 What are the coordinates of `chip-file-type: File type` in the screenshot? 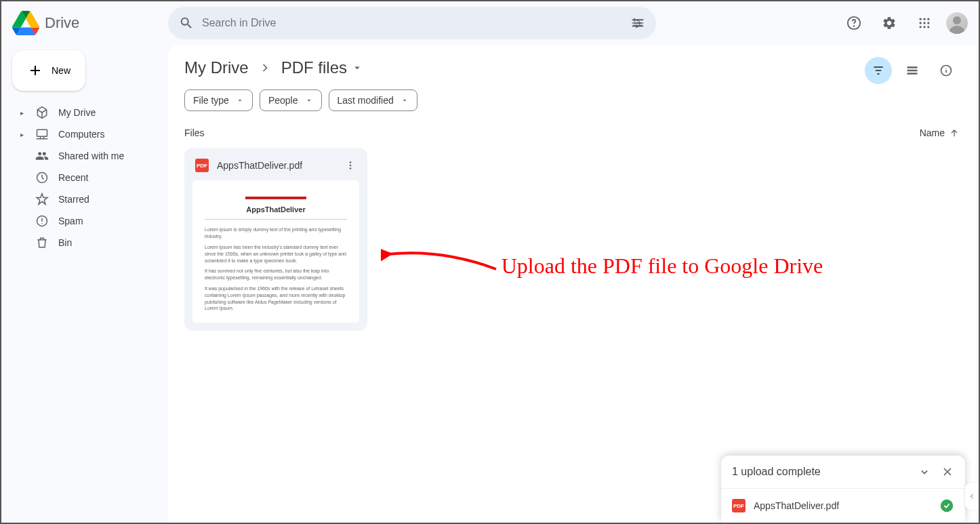 It's located at (218, 100).